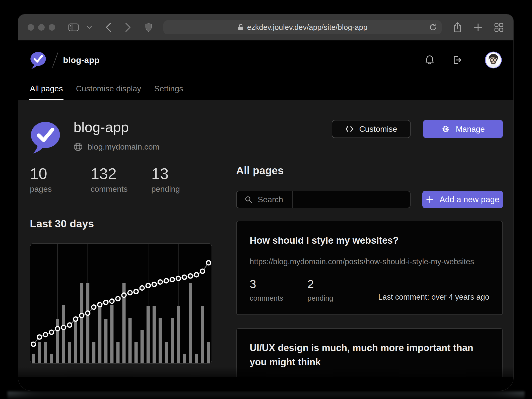  I want to click on add-new-page-button: Add a new page, so click(463, 200).